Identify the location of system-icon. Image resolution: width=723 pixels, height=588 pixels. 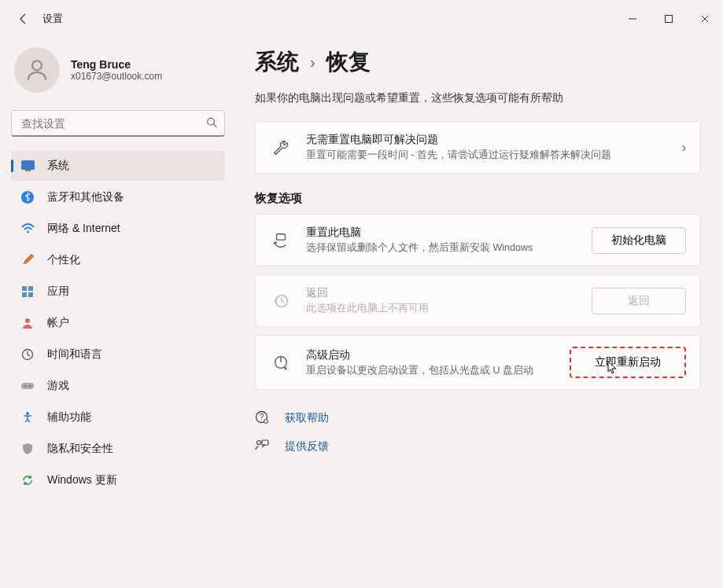
(28, 166).